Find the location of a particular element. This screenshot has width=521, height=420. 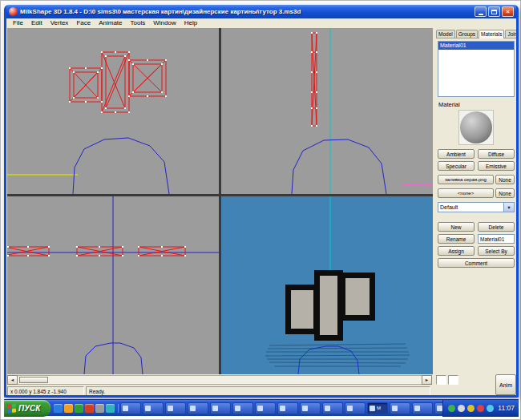

title-bar: MilkShape 3D 1.8.4 - D:\0 sims3\0 мастер… is located at coordinates (261, 11).